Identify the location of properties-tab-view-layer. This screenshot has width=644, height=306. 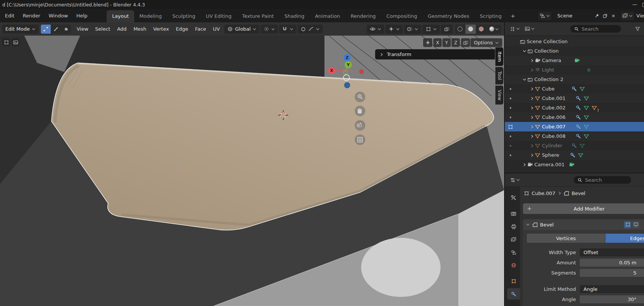
(514, 239).